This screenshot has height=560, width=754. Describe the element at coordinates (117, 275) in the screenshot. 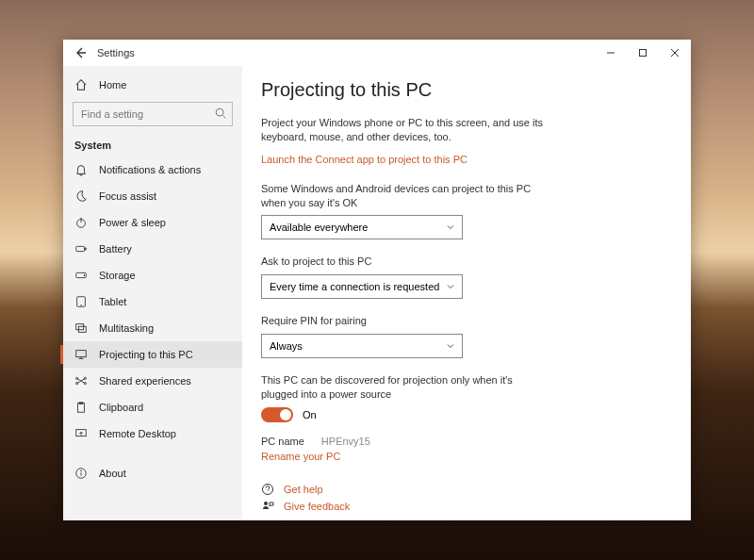

I see `sidebar-item-label: Storage` at that location.